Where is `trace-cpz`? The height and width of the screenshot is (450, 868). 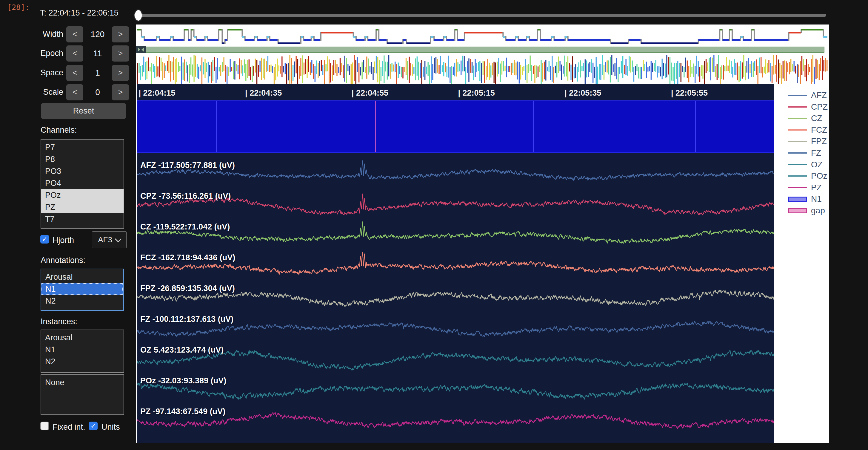
trace-cpz is located at coordinates (456, 204).